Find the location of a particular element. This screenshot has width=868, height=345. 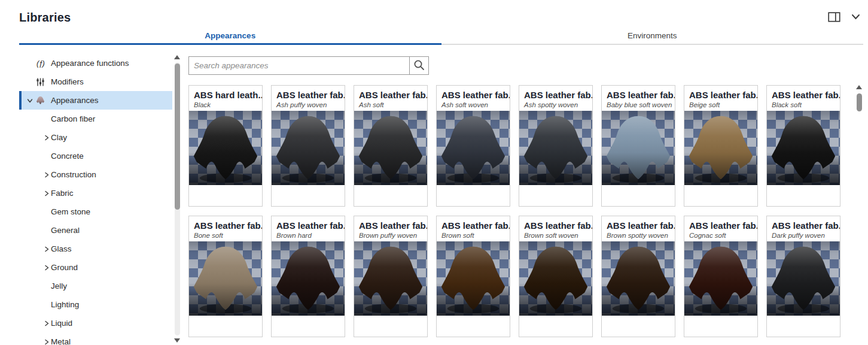

appearance-card-brown-puffy-woven: ABS leather fab... Brown puffy woven is located at coordinates (391, 277).